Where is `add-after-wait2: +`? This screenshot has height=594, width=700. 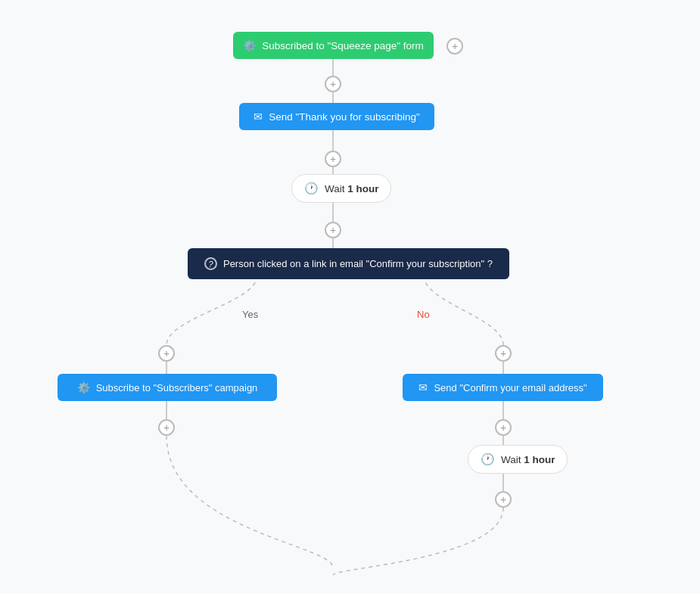
add-after-wait2: + is located at coordinates (503, 499).